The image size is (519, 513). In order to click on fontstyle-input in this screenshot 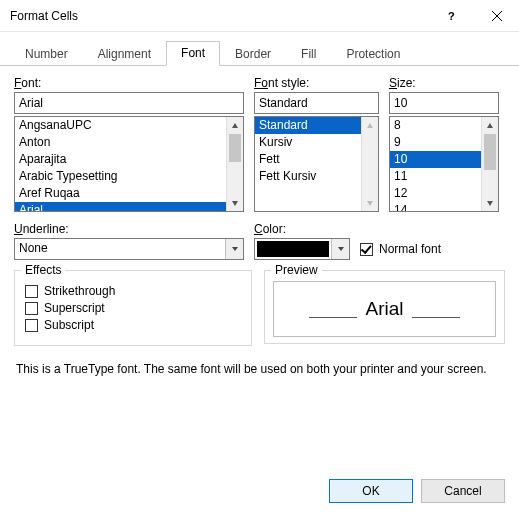, I will do `click(316, 103)`.